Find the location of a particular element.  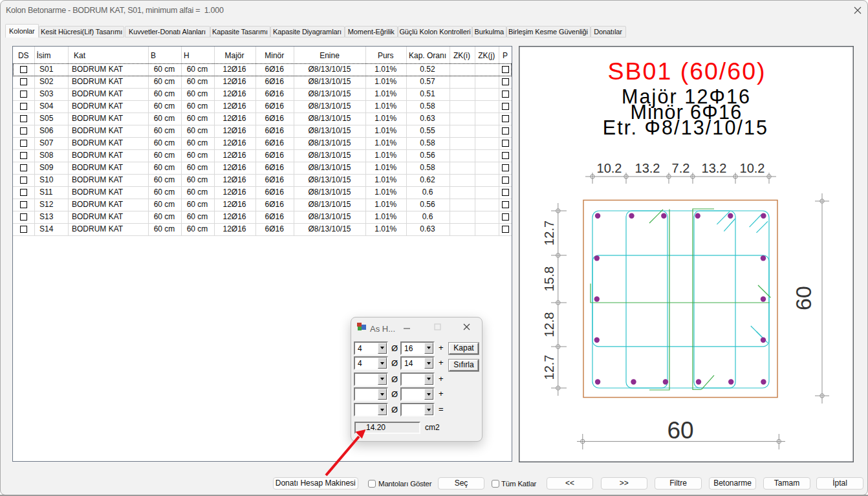

svg-text: SB01 (60/60) is located at coordinates (687, 71).